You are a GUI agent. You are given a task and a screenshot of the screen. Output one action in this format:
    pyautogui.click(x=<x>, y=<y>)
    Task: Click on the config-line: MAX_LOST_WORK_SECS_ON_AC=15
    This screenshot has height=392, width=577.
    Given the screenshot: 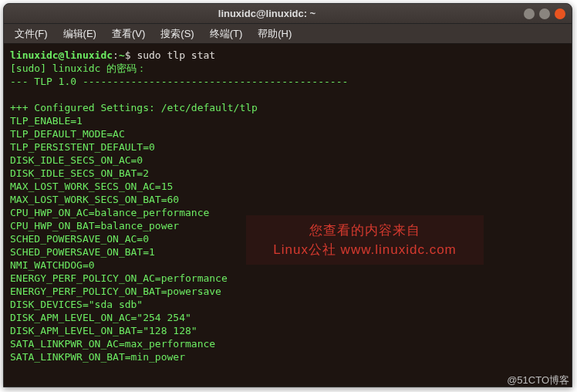 What is the action you would take?
    pyautogui.click(x=91, y=187)
    